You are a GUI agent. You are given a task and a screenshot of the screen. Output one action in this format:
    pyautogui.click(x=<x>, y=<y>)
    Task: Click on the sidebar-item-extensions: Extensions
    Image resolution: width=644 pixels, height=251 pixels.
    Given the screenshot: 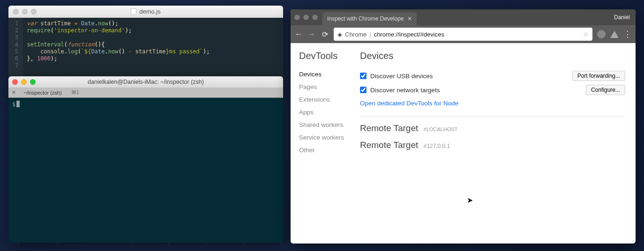 What is the action you would take?
    pyautogui.click(x=326, y=99)
    